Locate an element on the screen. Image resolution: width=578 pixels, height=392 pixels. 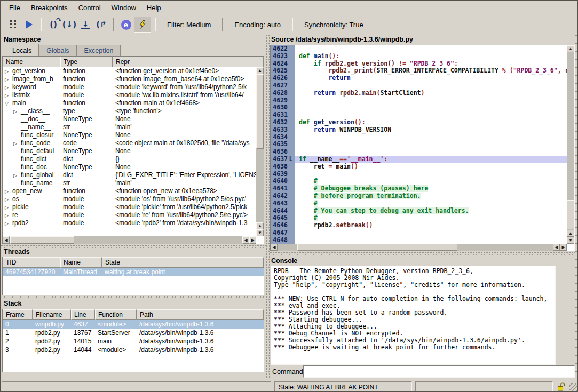
next-button: ()↷ is located at coordinates (53, 25).